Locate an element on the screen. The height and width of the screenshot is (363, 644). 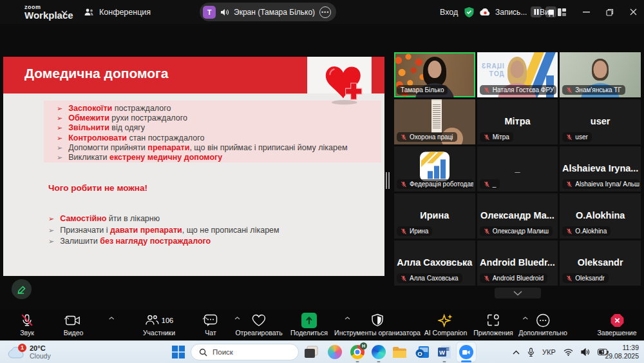
security-shield-icon is located at coordinates (469, 12).